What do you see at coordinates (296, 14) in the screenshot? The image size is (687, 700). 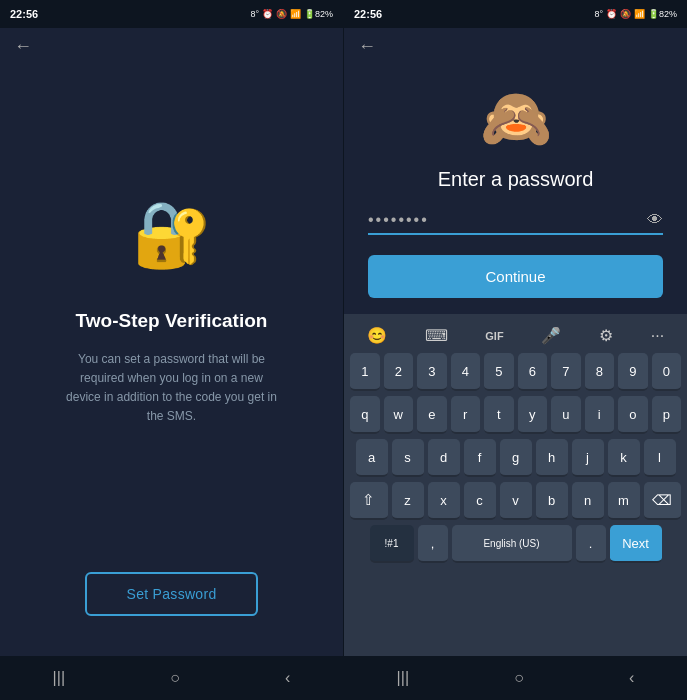 I see `signal-icon: 📶` at bounding box center [296, 14].